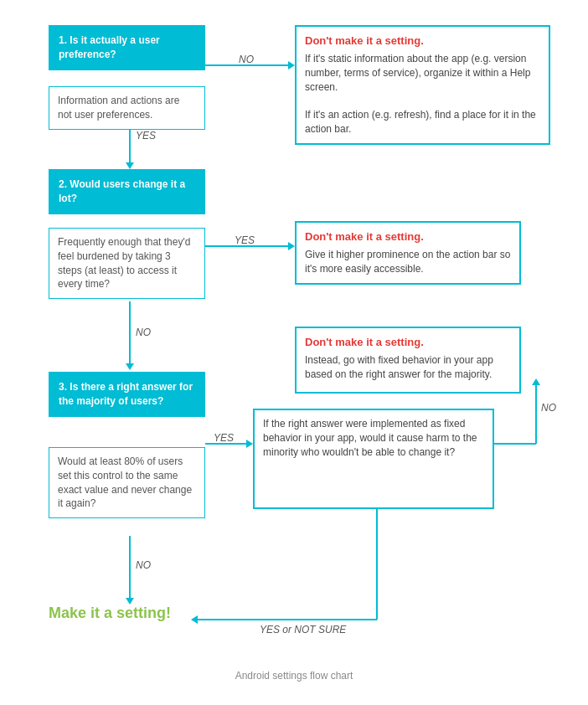 Image resolution: width=588 pixels, height=705 pixels. Describe the element at coordinates (422, 94) in the screenshot. I see `result-1-body: If it's static information about the app…` at that location.